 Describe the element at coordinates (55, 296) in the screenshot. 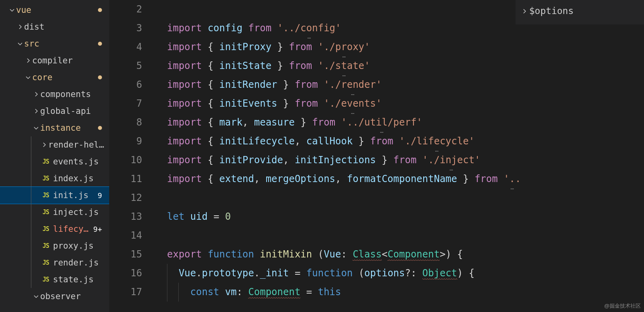

I see `folder-item: observer` at that location.